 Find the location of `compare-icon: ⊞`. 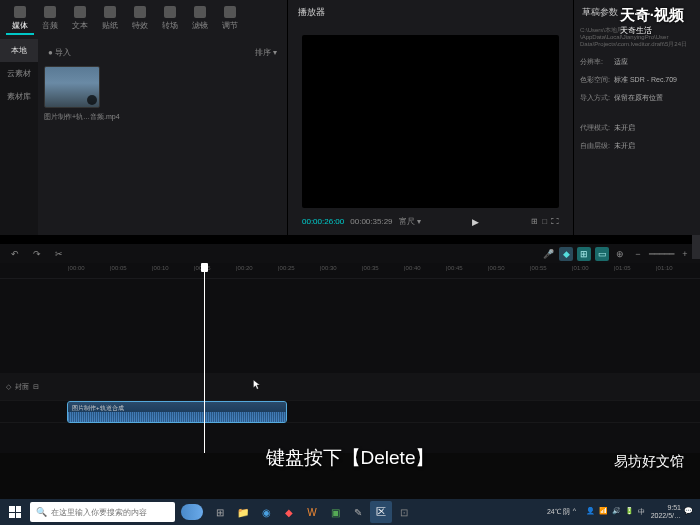

compare-icon: ⊞ is located at coordinates (534, 222).